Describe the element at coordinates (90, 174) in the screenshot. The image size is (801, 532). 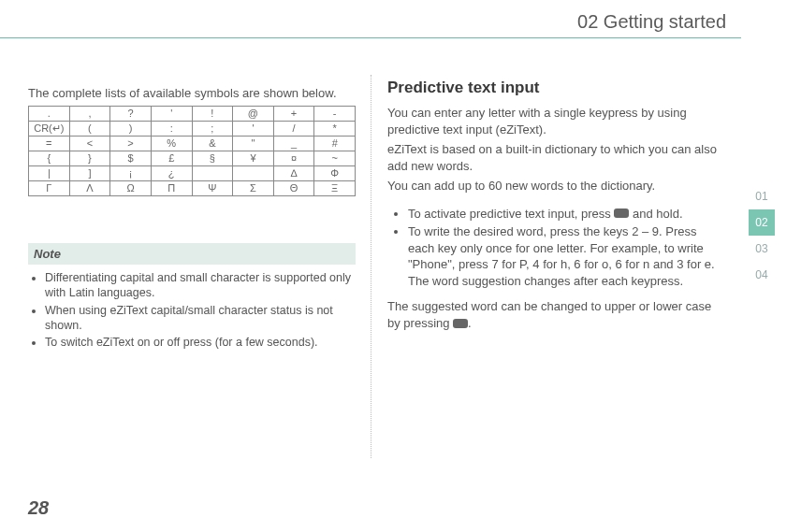
I see `cell: ]` at that location.